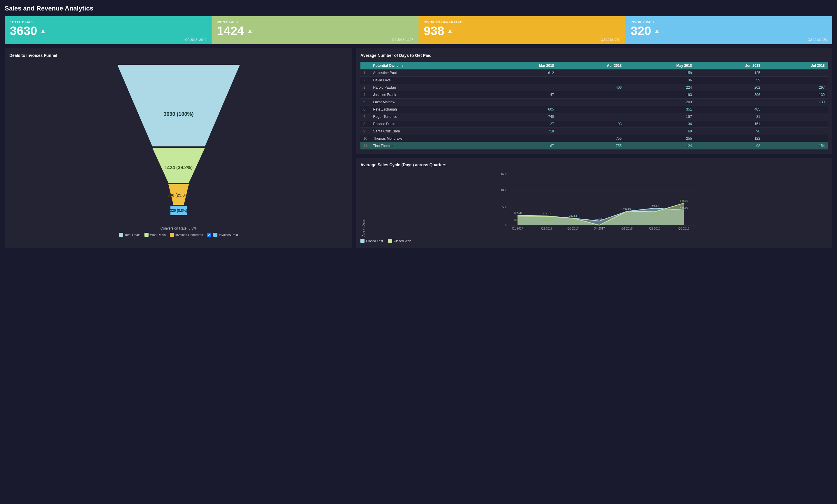  I want to click on table-row: 6Pete Zachariah605351485, so click(594, 109).